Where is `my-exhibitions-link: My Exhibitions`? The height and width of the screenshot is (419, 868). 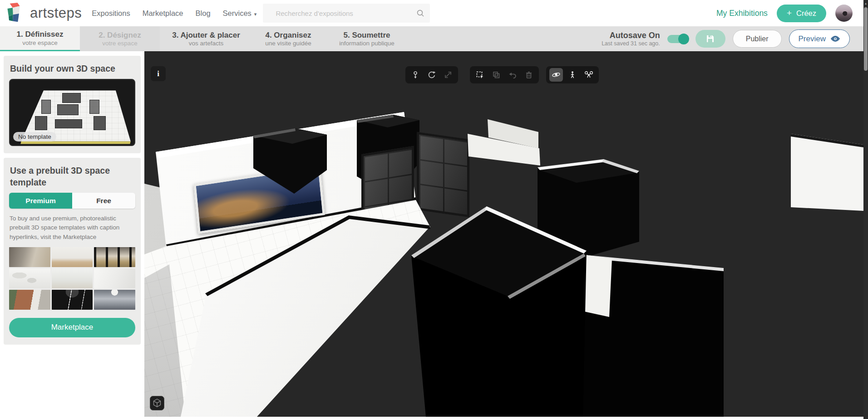 my-exhibitions-link: My Exhibitions is located at coordinates (742, 14).